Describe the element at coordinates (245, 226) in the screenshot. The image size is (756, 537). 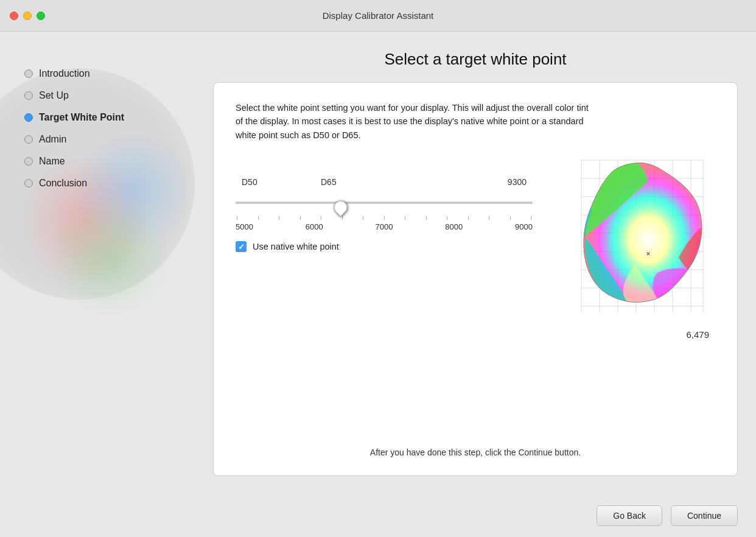
I see `label-5000: 5000` at that location.